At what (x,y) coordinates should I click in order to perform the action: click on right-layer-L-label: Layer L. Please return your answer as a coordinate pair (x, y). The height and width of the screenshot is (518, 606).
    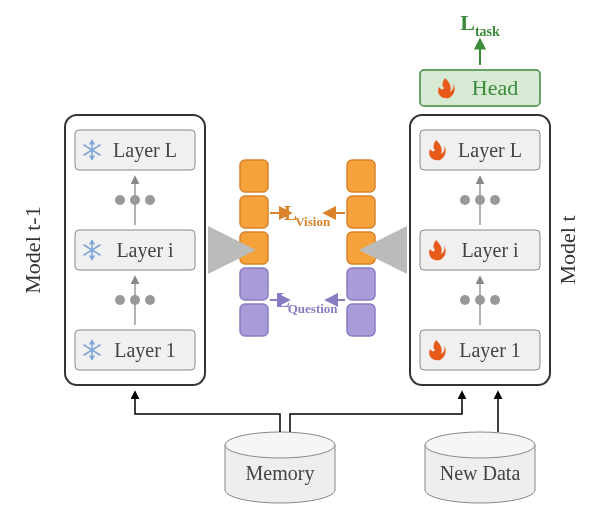
    Looking at the image, I should click on (490, 150).